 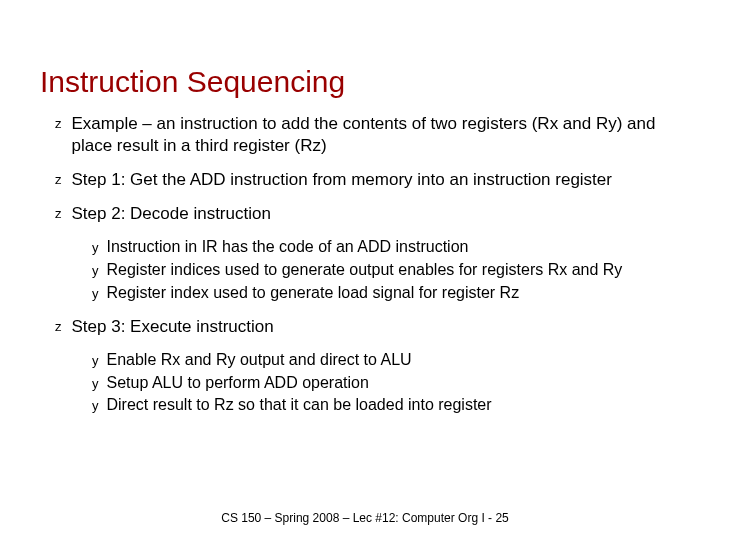 What do you see at coordinates (365, 270) in the screenshot?
I see `sub-bullet: y Register indices used to generate outp…` at bounding box center [365, 270].